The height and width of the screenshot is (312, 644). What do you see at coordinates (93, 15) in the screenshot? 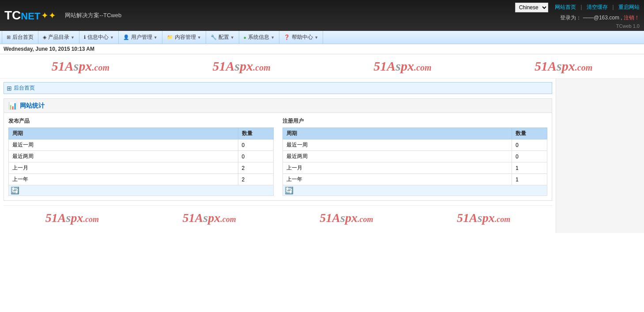
I see `logo-subtitle: 网站解决方案--TCweb` at bounding box center [93, 15].